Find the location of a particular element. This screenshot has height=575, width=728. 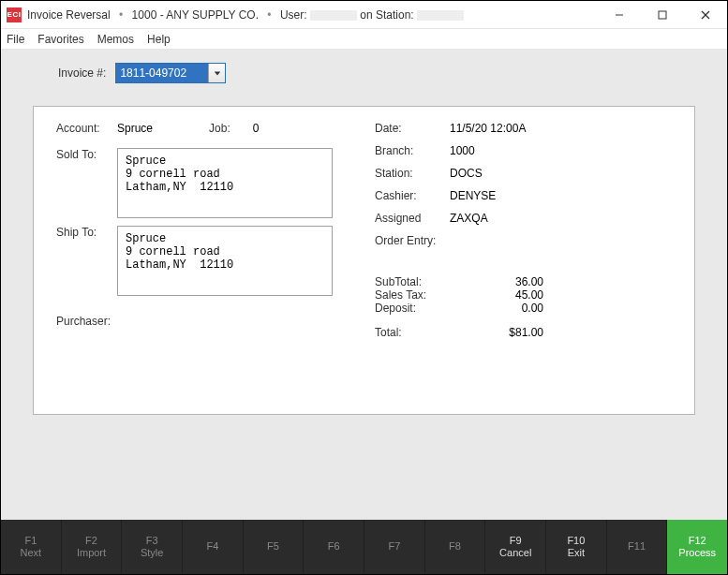

chevron-down-icon is located at coordinates (217, 73).